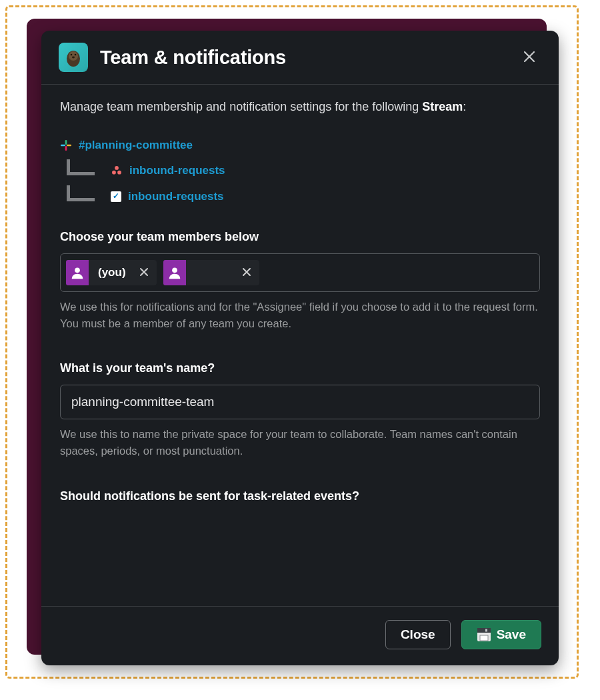 This screenshot has height=700, width=600. What do you see at coordinates (300, 315) in the screenshot?
I see `team-members-helper: We use this for notifications and for th…` at bounding box center [300, 315].